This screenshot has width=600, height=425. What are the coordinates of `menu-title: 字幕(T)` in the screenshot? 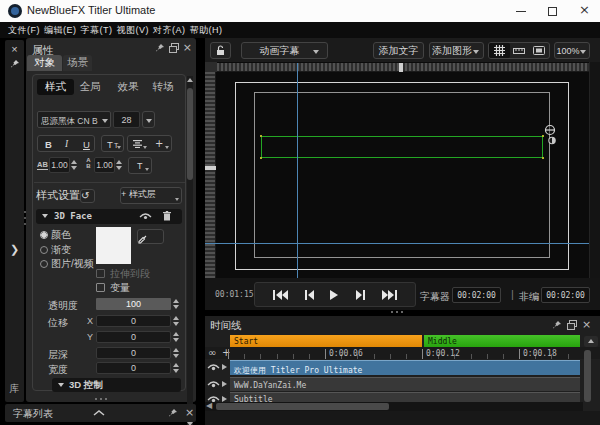 It's located at (97, 30).